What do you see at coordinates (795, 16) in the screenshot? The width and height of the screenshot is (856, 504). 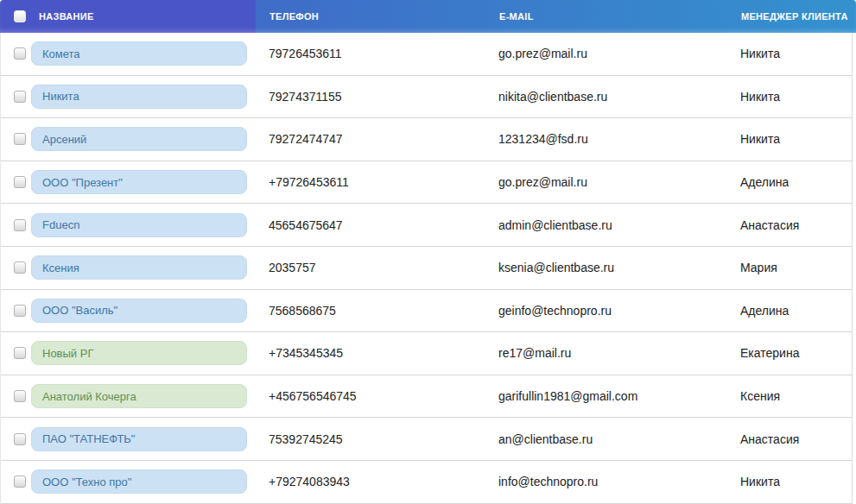 I see `column-header-manager: МЕНЕДЖЕР КЛИЕНТА` at bounding box center [795, 16].